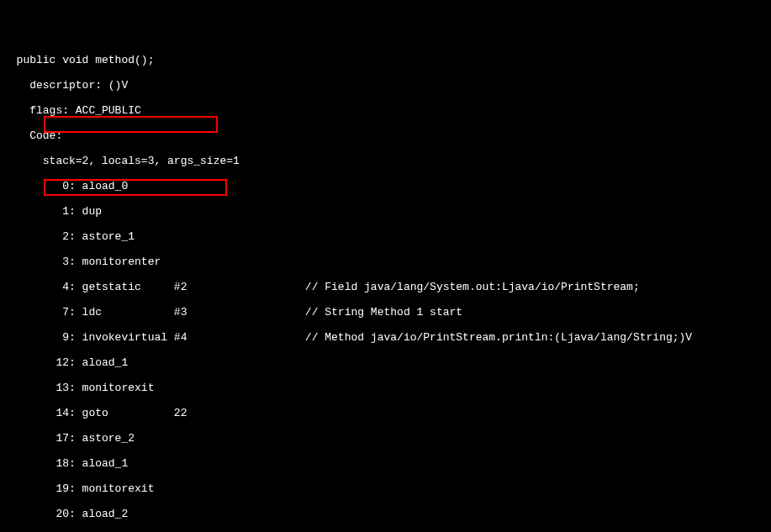 The image size is (771, 532). What do you see at coordinates (385, 262) in the screenshot?
I see `bytecode-instruction-monitorenter: 3: monitorenter` at bounding box center [385, 262].